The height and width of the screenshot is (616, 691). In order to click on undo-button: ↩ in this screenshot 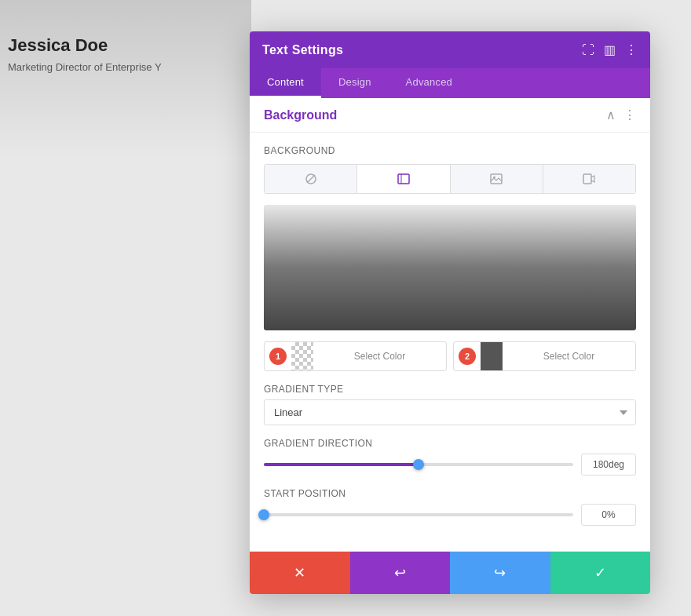, I will do `click(400, 573)`.